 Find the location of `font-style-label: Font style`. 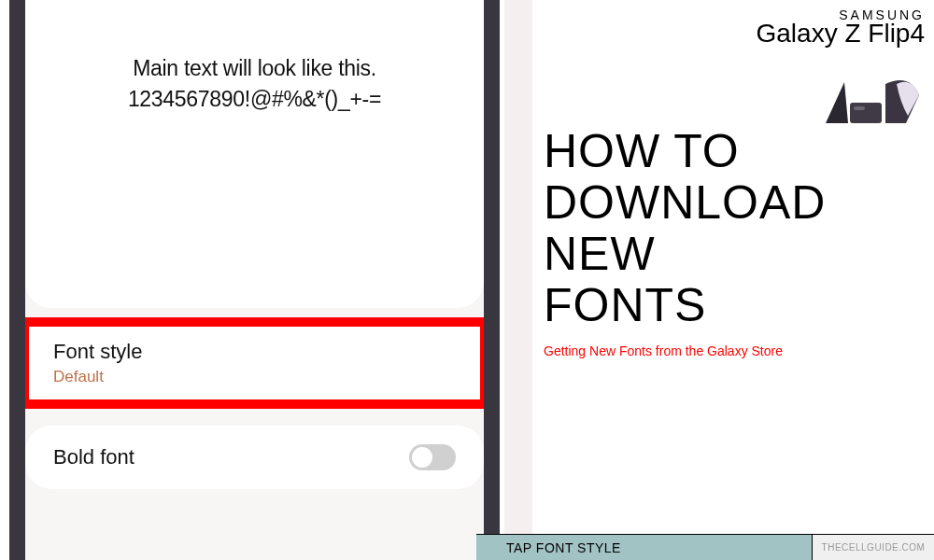

font-style-label: Font style is located at coordinates (97, 352).